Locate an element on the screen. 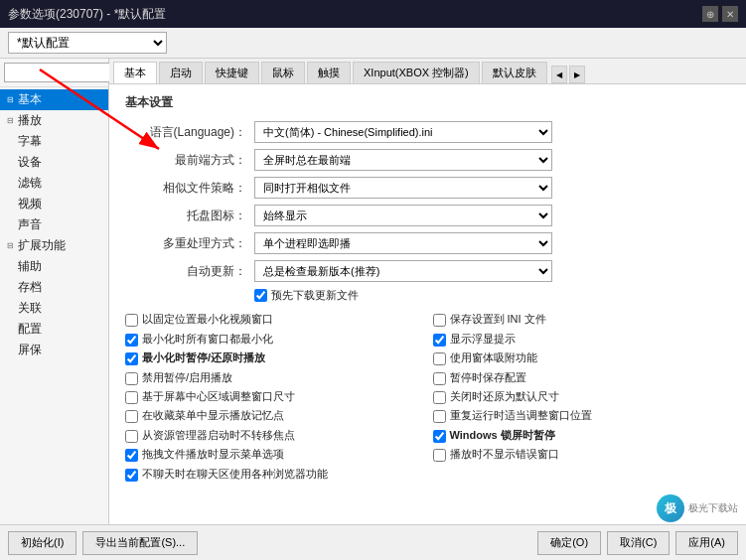 The image size is (746, 560). checkbox-row-close_default: 关闭时还原为默认尺寸 is located at coordinates (582, 397).